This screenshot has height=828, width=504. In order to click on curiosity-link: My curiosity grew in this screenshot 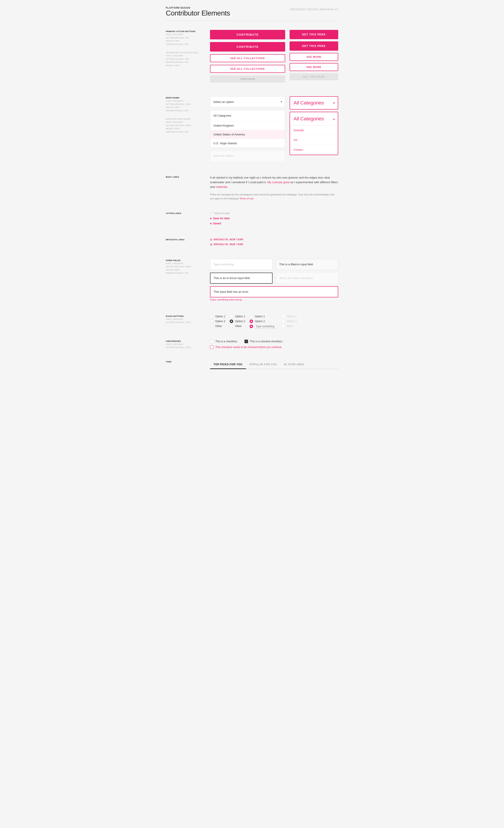, I will do `click(278, 182)`.